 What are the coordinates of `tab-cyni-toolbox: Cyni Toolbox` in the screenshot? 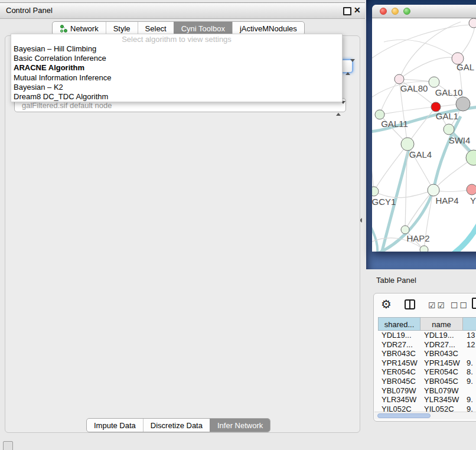 It's located at (203, 28).